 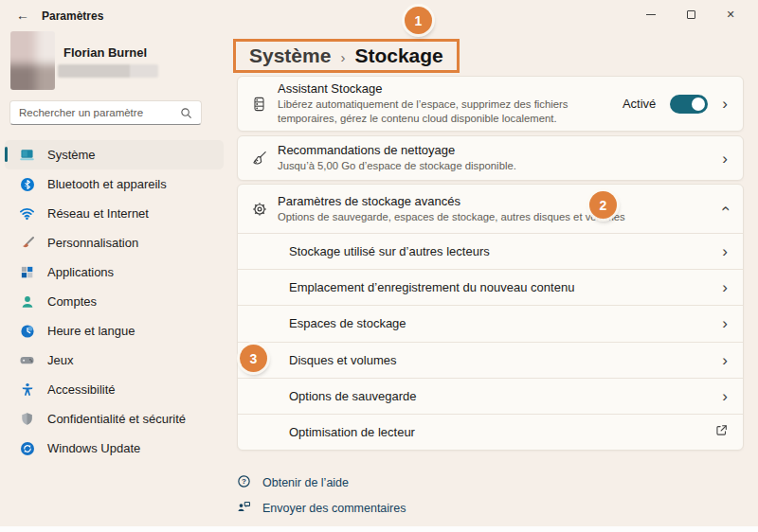 What do you see at coordinates (27, 155) in the screenshot?
I see `laptop-icon` at bounding box center [27, 155].